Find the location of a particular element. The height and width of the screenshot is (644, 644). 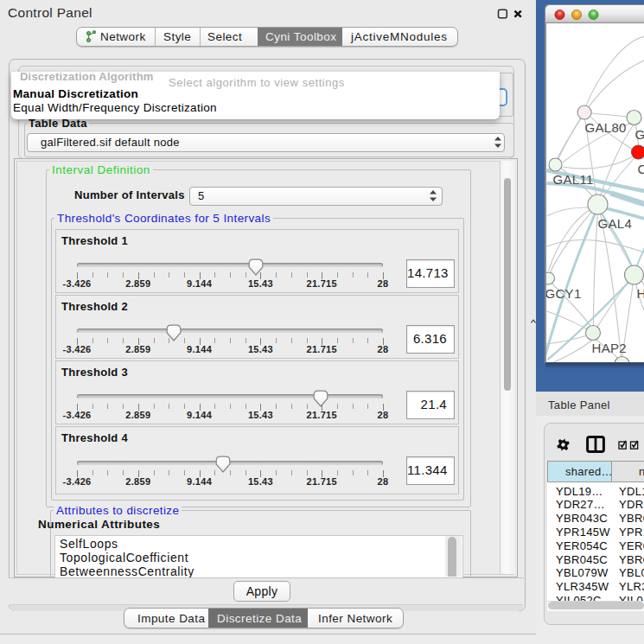

svg-text: H is located at coordinates (640, 294).